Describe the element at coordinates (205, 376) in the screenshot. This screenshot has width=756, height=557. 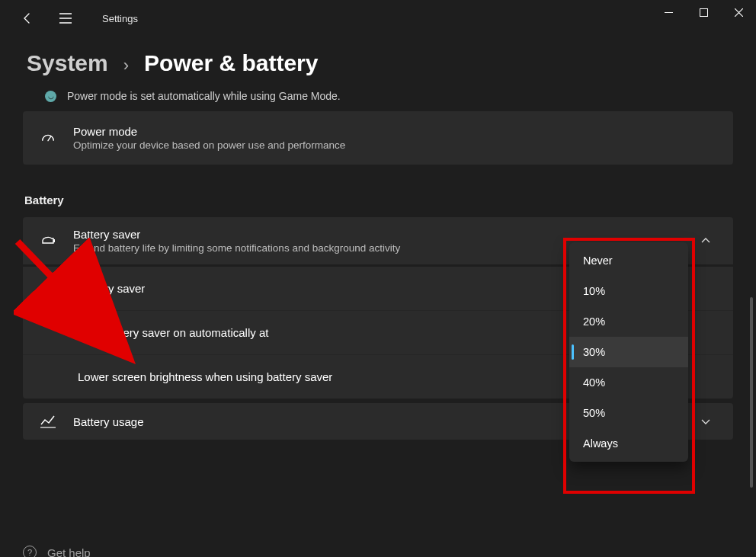
I see `lower-brightness-label: Lower screen brightness when using batte…` at that location.